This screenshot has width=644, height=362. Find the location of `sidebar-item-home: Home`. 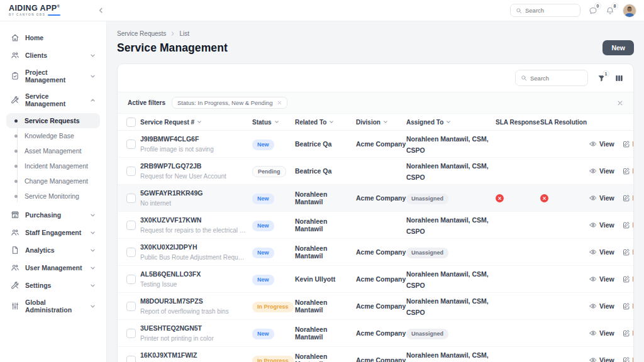

sidebar-item-home: Home is located at coordinates (53, 38).